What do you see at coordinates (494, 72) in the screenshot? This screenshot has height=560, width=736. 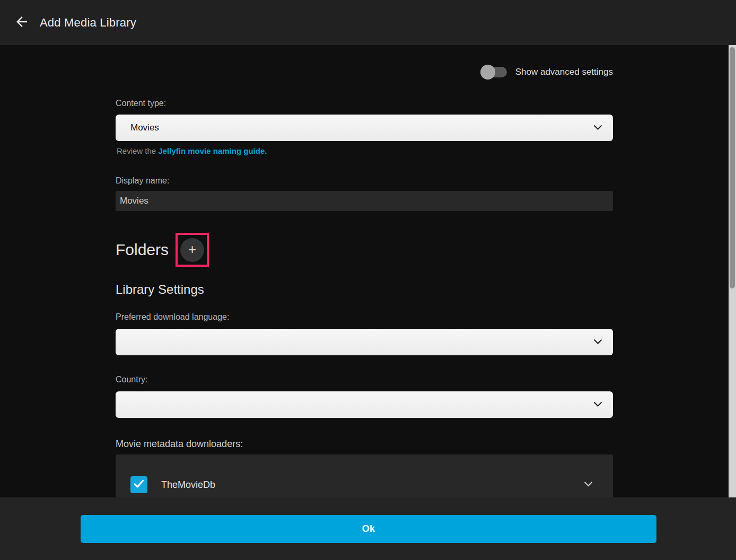 I see `show-advanced-settings-toggle` at bounding box center [494, 72].